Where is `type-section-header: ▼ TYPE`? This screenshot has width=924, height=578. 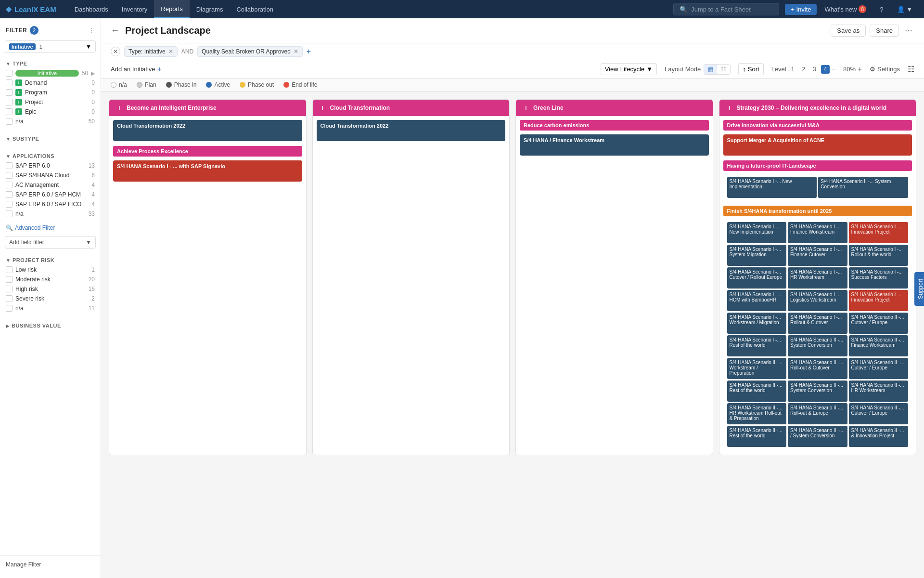 type-section-header: ▼ TYPE is located at coordinates (50, 64).